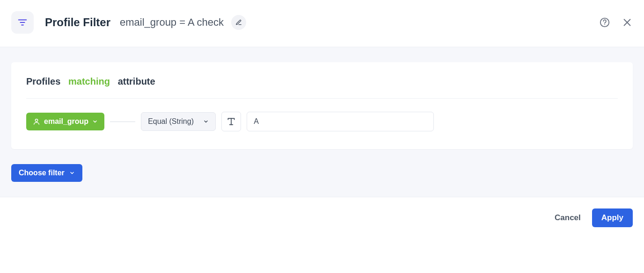 The width and height of the screenshot is (644, 273). Describe the element at coordinates (137, 81) in the screenshot. I see `attribute-label: attribute` at that location.